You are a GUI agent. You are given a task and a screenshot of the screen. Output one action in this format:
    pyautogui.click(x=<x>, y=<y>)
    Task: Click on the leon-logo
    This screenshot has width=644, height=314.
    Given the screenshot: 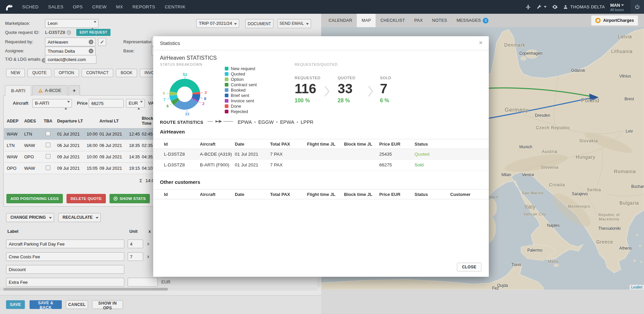 What is the action you would take?
    pyautogui.click(x=9, y=7)
    